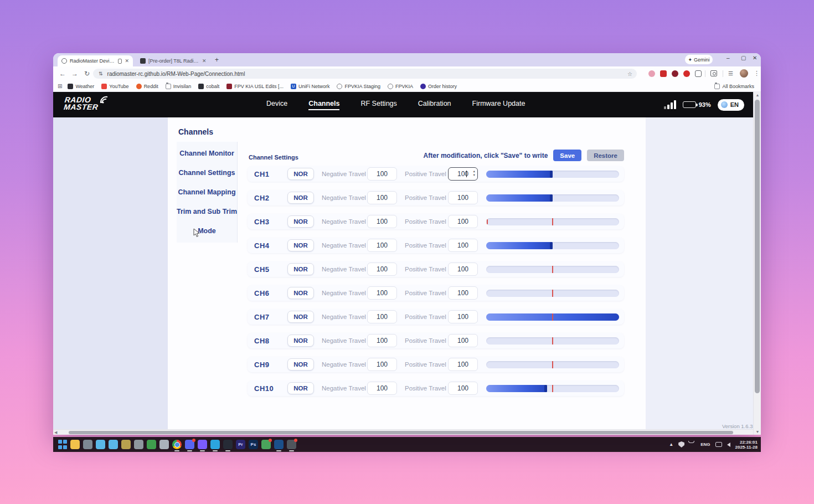 The image size is (814, 504). What do you see at coordinates (152, 444) in the screenshot?
I see `green-app-icon` at bounding box center [152, 444].